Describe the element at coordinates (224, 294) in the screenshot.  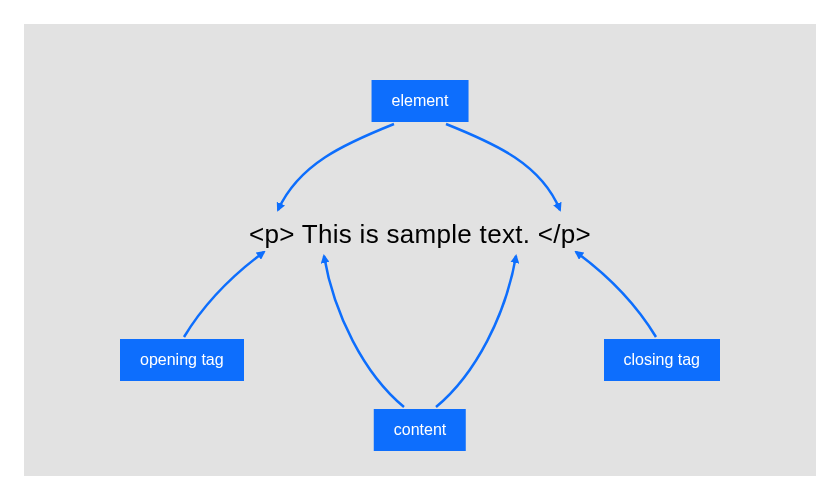
I see `arrow-opening-tag` at that location.